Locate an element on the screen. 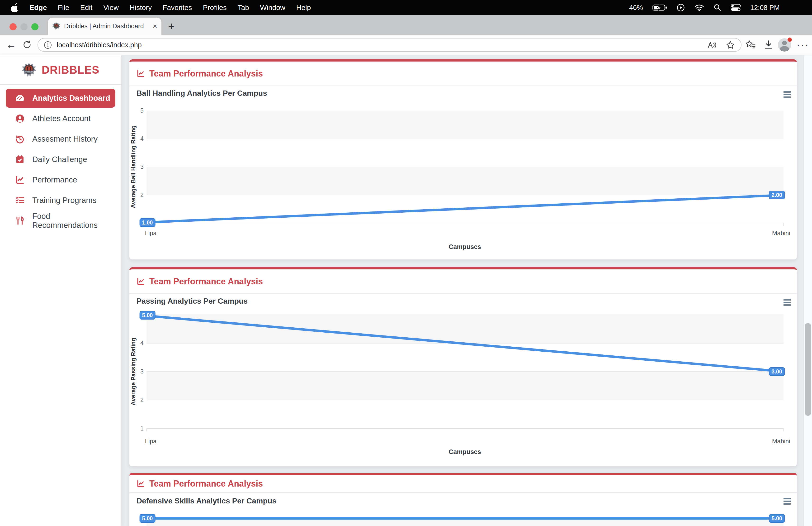 The height and width of the screenshot is (526, 812). profile-notification-dot is located at coordinates (789, 40).